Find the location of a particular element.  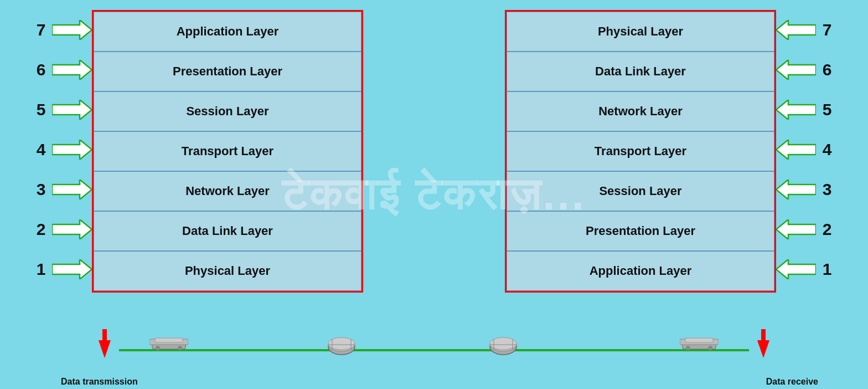

left-number-2: 2 is located at coordinates (41, 229).